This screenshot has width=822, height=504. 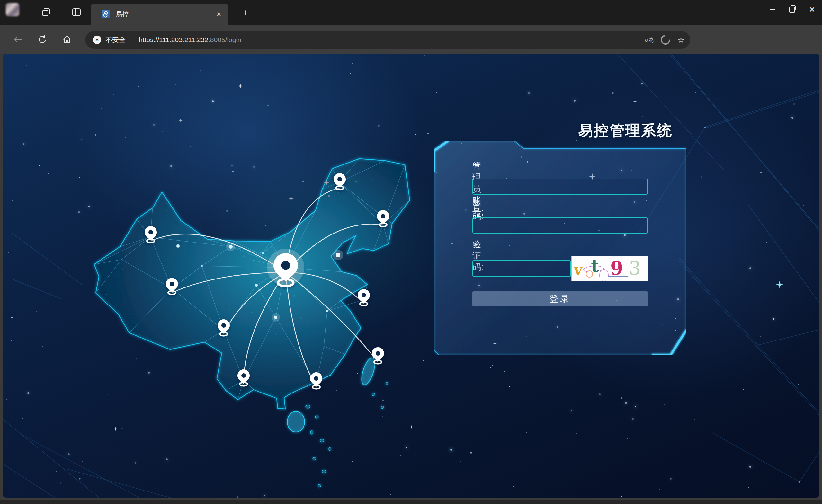 What do you see at coordinates (219, 14) in the screenshot?
I see `tab-close-icon: ✕` at bounding box center [219, 14].